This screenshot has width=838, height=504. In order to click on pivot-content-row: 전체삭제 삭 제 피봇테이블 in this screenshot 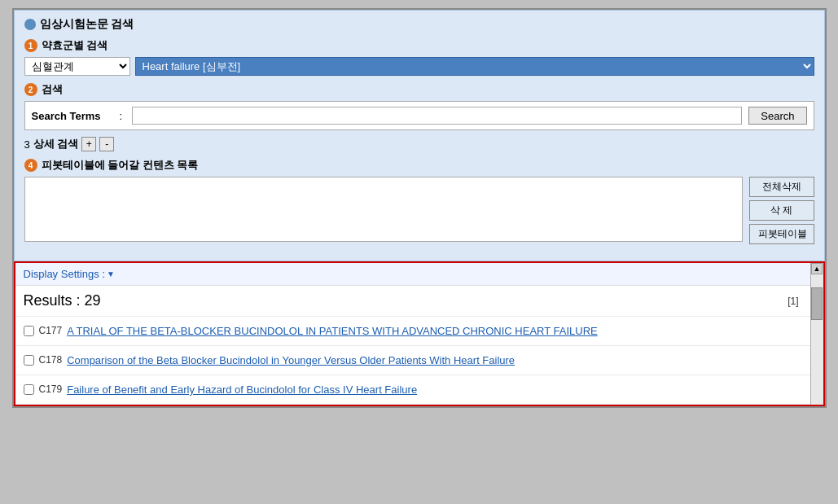, I will do `click(419, 210)`.